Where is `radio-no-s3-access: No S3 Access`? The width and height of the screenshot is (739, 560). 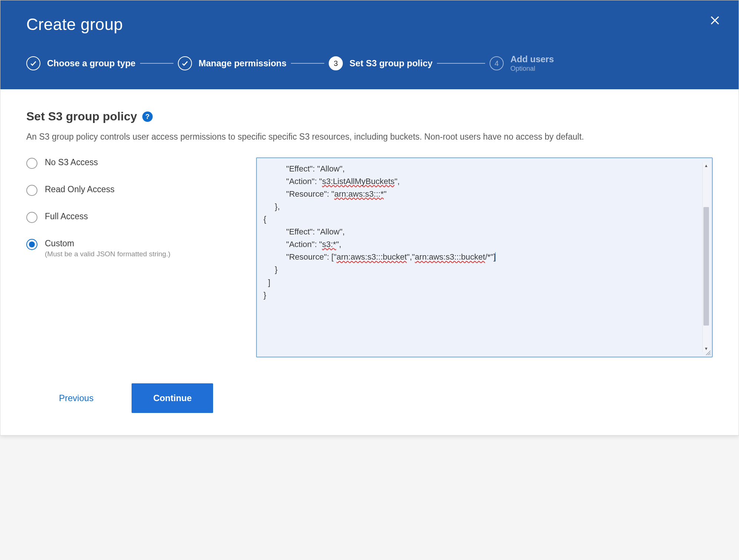 radio-no-s3-access: No S3 Access is located at coordinates (136, 163).